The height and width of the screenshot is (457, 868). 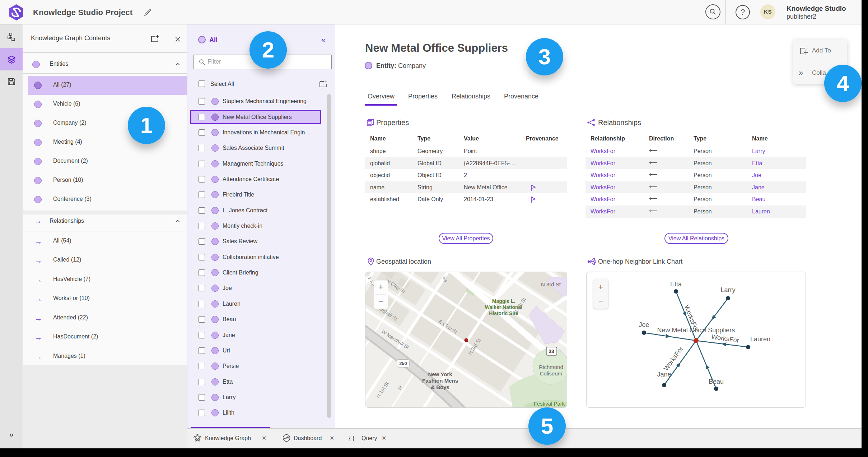 What do you see at coordinates (644, 325) in the screenshot?
I see `svg-text: Joe` at bounding box center [644, 325].